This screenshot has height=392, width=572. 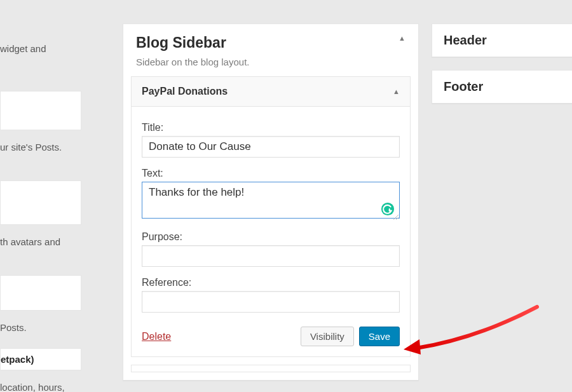 What do you see at coordinates (271, 147) in the screenshot?
I see `title-input` at bounding box center [271, 147].